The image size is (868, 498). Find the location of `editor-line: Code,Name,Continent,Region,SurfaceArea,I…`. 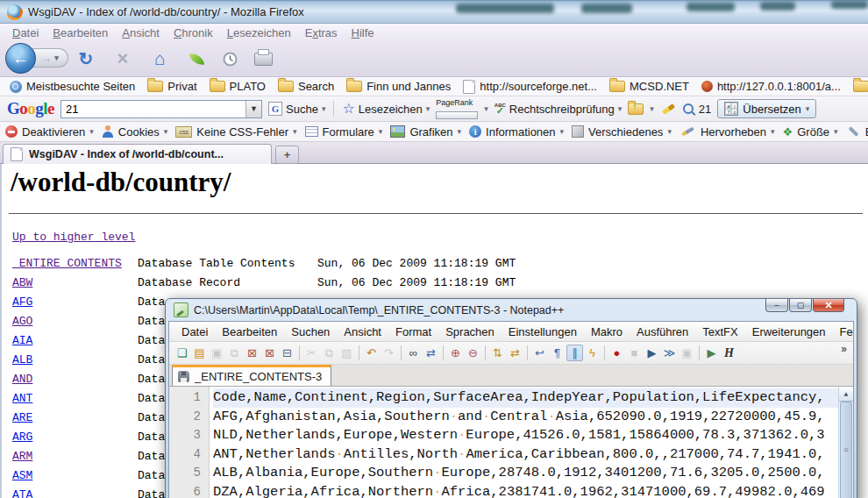

editor-line: Code,Name,Continent,Region,SurfaceArea,I… is located at coordinates (533, 398).